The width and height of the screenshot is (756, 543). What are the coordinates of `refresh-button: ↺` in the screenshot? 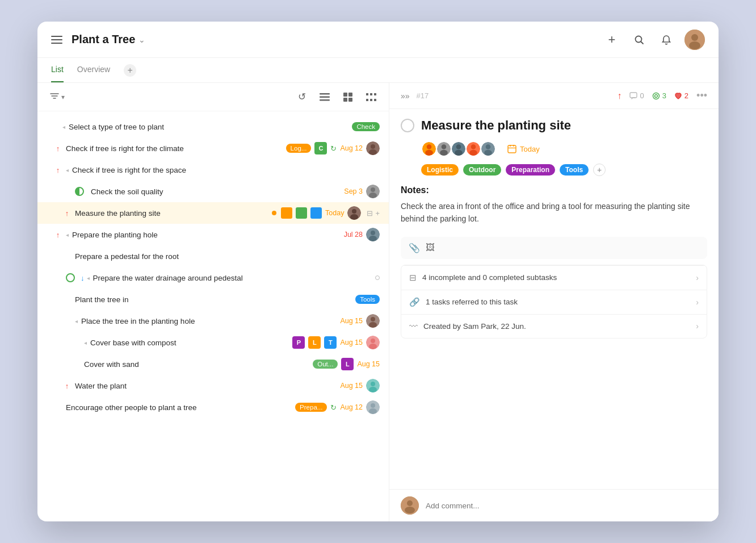 It's located at (302, 97).